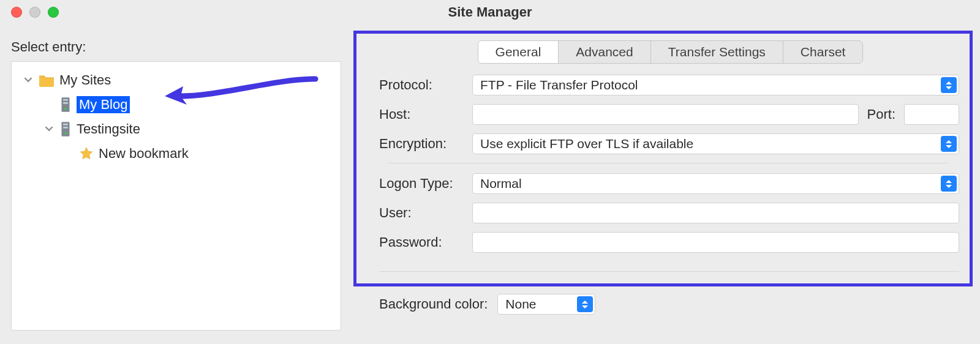  I want to click on window-traffic-lights, so click(35, 12).